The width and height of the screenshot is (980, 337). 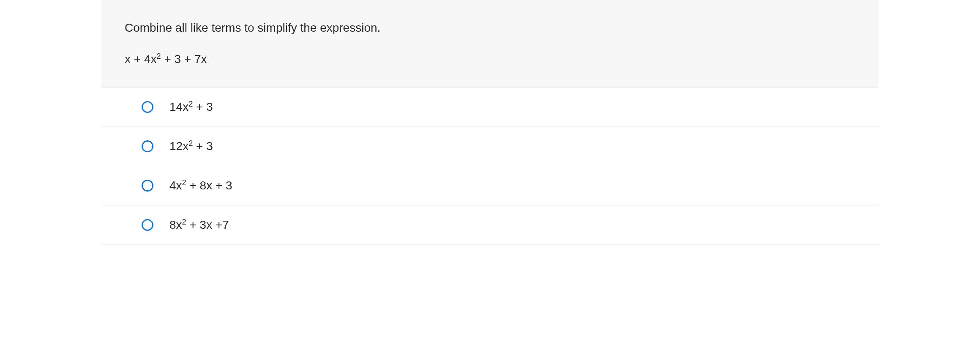 I want to click on option-suffix: + 8x + 3, so click(x=210, y=185).